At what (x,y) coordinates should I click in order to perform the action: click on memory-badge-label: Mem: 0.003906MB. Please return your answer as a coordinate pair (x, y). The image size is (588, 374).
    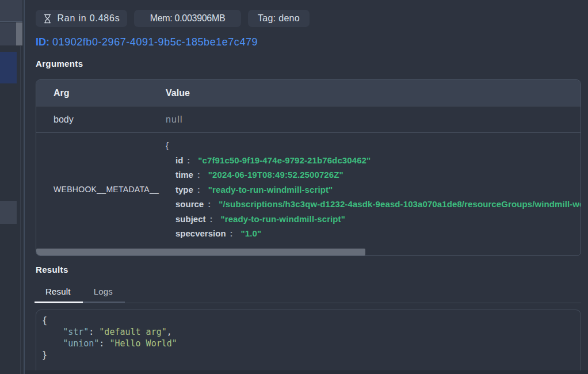
    Looking at the image, I should click on (188, 18).